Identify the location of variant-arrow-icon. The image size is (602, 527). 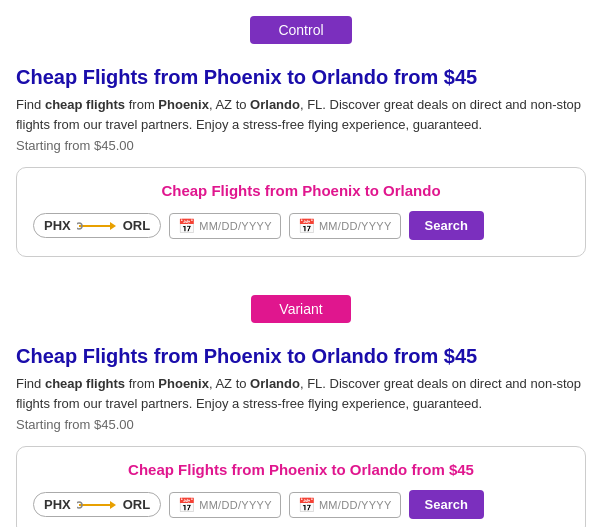
(97, 505).